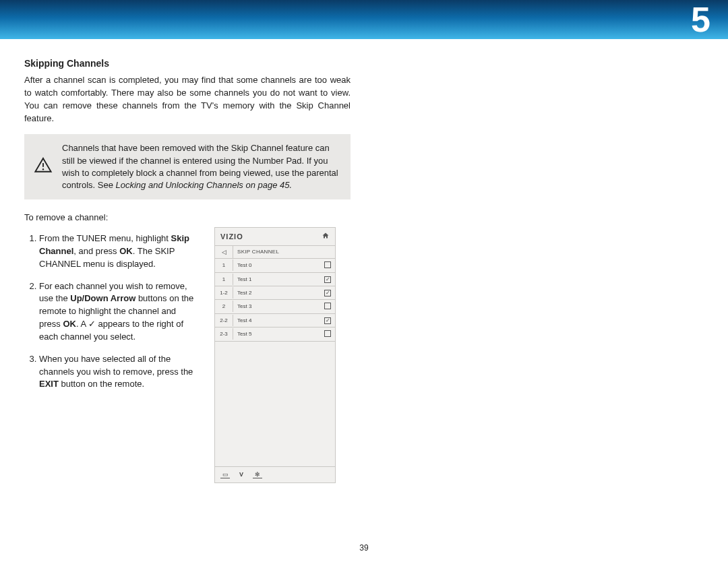 The width and height of the screenshot is (728, 562). What do you see at coordinates (112, 355) in the screenshot?
I see `instructions: From the TUNER menu, highlight Skip Chan…` at bounding box center [112, 355].